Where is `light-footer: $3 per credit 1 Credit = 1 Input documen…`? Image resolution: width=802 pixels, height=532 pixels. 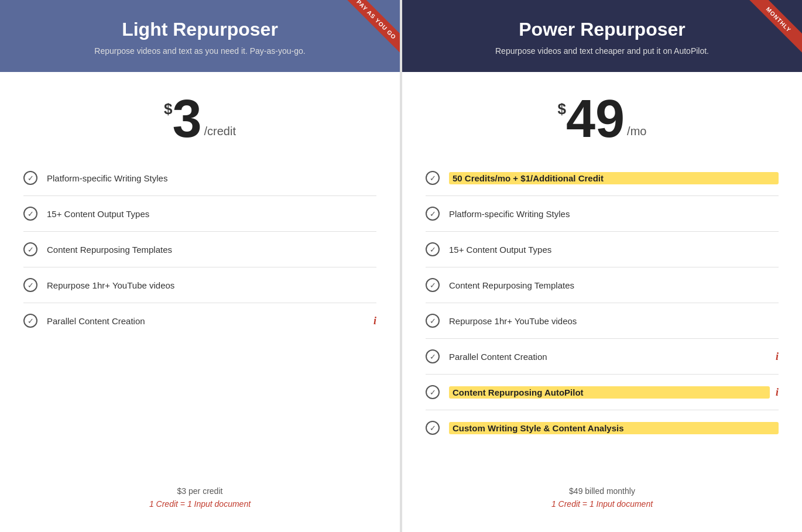 light-footer: $3 per credit 1 Credit = 1 Input documen… is located at coordinates (200, 500).